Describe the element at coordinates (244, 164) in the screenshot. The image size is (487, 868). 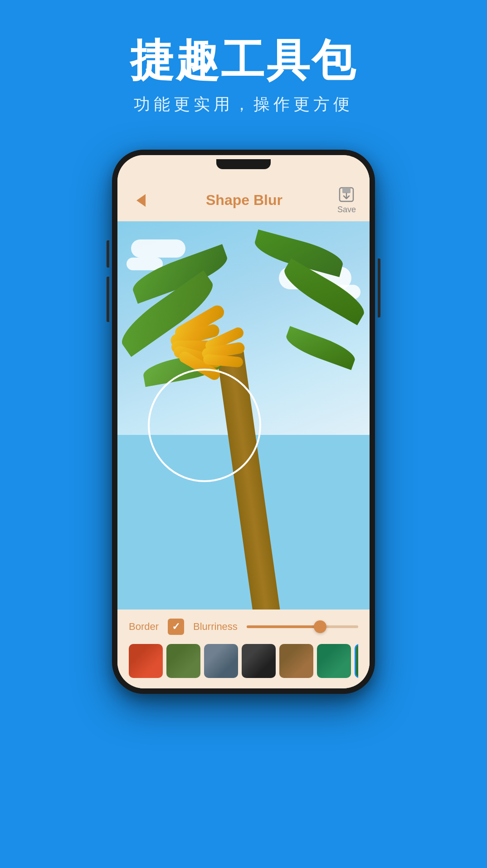
I see `notch` at that location.